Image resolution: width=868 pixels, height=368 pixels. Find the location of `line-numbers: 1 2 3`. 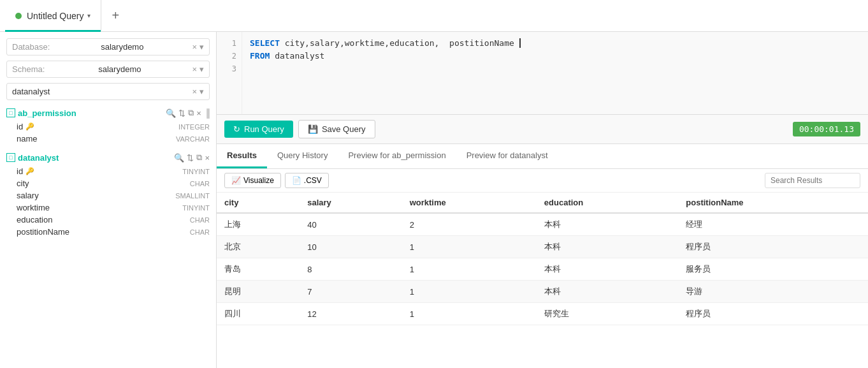

line-numbers: 1 2 3 is located at coordinates (229, 73).